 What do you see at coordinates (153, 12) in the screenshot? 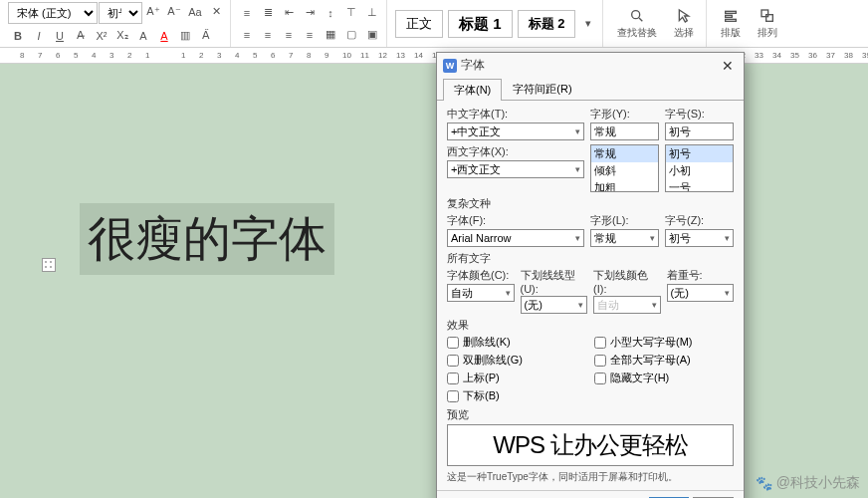
I see `increase-font-icon: A⁺` at bounding box center [153, 12].